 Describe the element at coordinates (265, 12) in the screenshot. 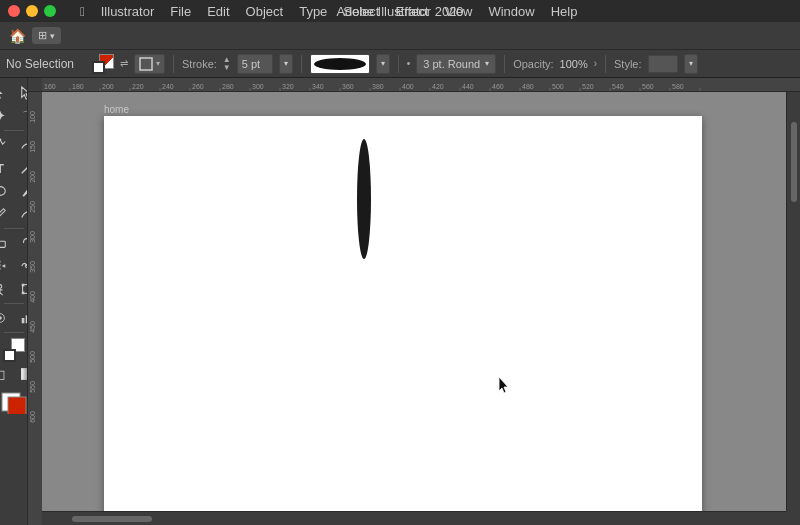

I see `menu-object: Object` at that location.